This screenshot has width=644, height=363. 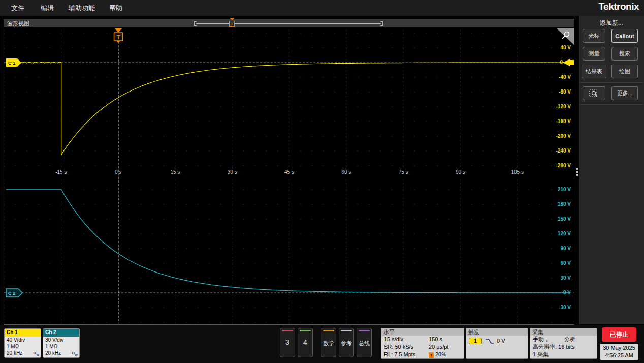 I want to click on channel1-badge: Ch 1 40 V/div 1 MΩ 20 kHz BW, so click(x=22, y=343).